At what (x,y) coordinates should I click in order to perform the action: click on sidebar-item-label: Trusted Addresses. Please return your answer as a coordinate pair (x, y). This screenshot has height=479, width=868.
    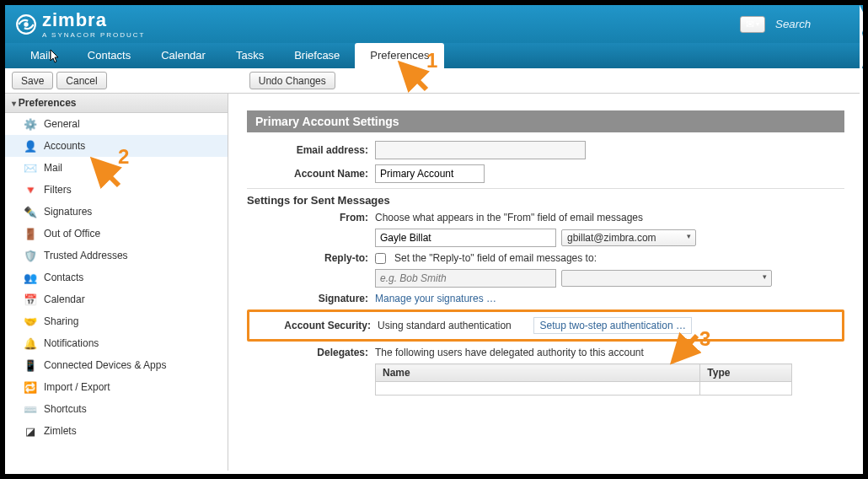
    Looking at the image, I should click on (86, 256).